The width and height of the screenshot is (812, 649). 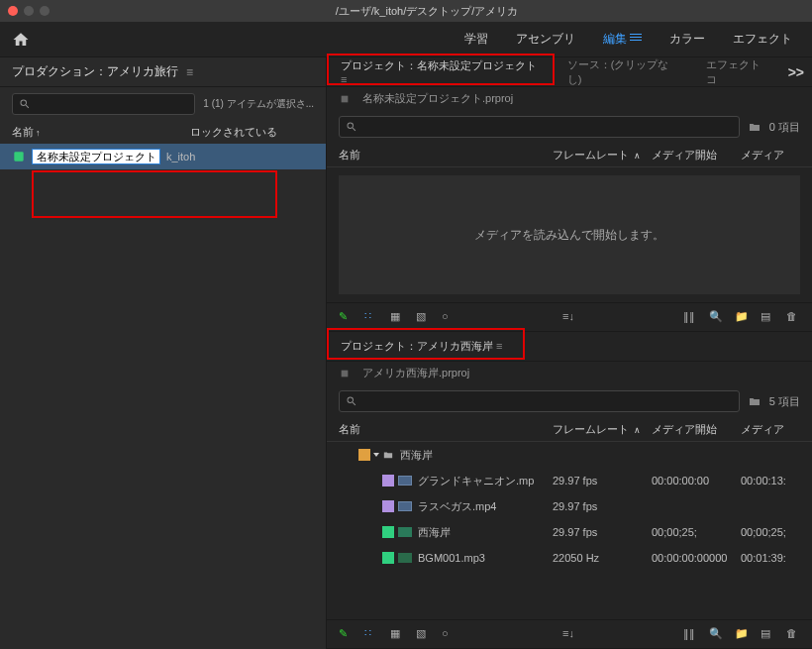 What do you see at coordinates (569, 532) in the screenshot?
I see `media-row: 西海岸 29.97 fps 00;00;25; 00;00;25;` at bounding box center [569, 532].